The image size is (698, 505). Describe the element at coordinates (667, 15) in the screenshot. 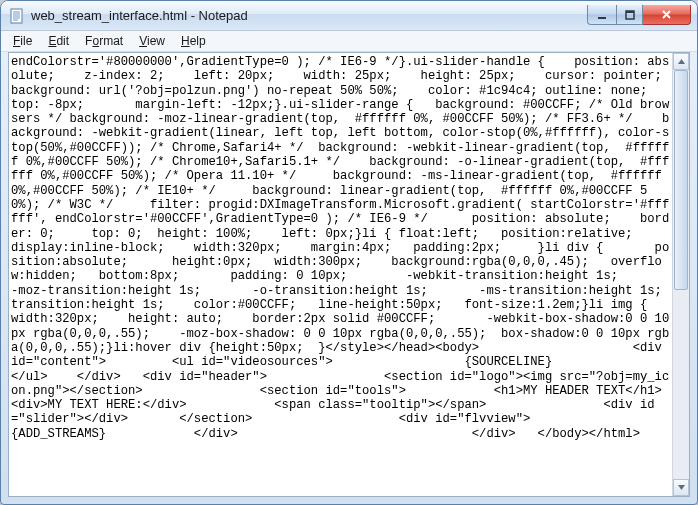

I see `close-button` at that location.